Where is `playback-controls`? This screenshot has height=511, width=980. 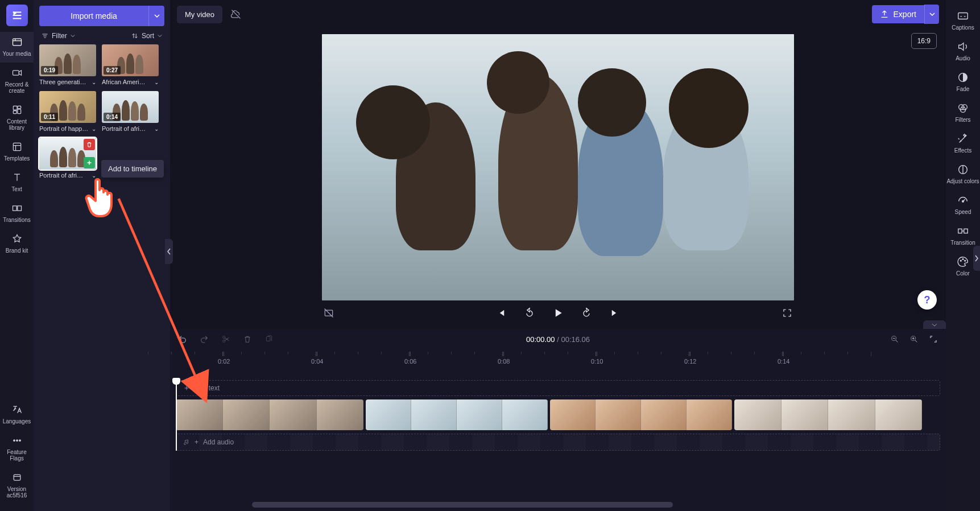 playback-controls is located at coordinates (558, 313).